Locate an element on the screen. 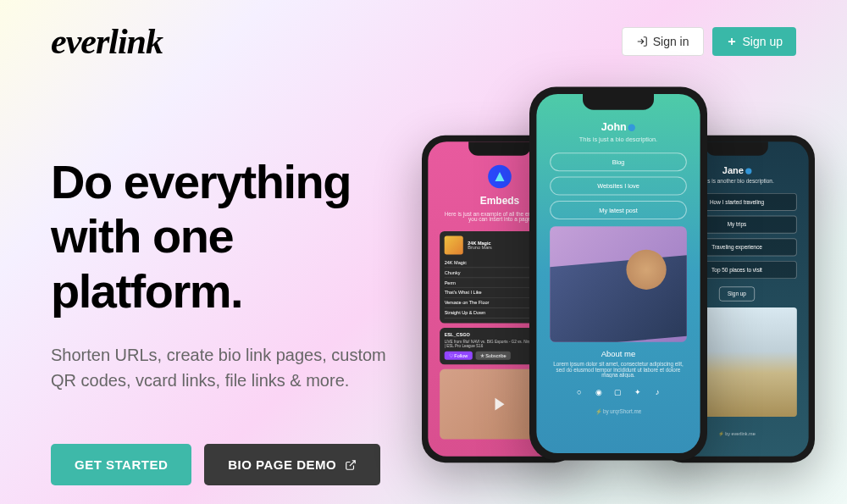 The width and height of the screenshot is (847, 504). demo-label: BIO PAGE DEMO is located at coordinates (282, 464).